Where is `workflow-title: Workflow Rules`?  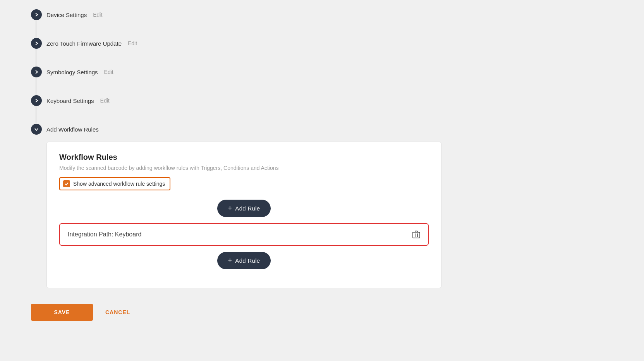
workflow-title: Workflow Rules is located at coordinates (244, 157).